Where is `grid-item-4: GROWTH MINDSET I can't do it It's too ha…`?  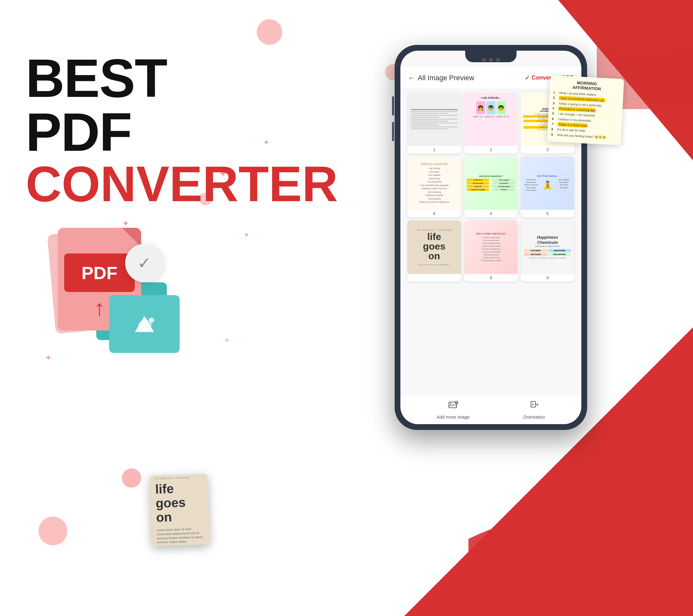 grid-item-4: GROWTH MINDSET I can't do it It's too ha… is located at coordinates (491, 187).